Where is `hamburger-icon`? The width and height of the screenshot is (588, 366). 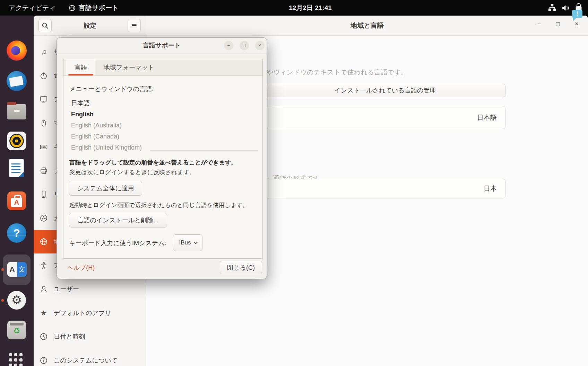 hamburger-icon is located at coordinates (134, 26).